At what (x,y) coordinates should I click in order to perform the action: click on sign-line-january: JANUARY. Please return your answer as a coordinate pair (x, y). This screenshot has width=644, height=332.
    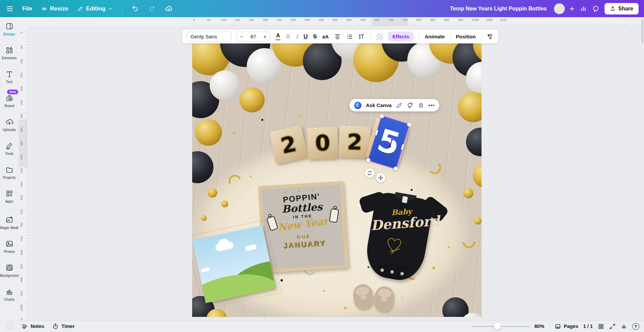
    Looking at the image, I should click on (304, 244).